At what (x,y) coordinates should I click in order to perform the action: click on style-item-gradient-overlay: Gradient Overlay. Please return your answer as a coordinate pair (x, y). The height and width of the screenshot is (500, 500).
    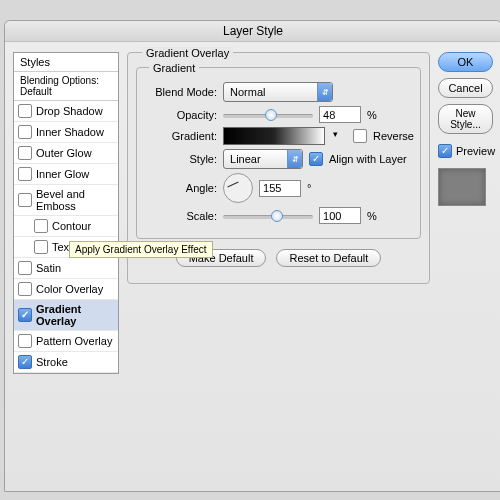
    Looking at the image, I should click on (66, 316).